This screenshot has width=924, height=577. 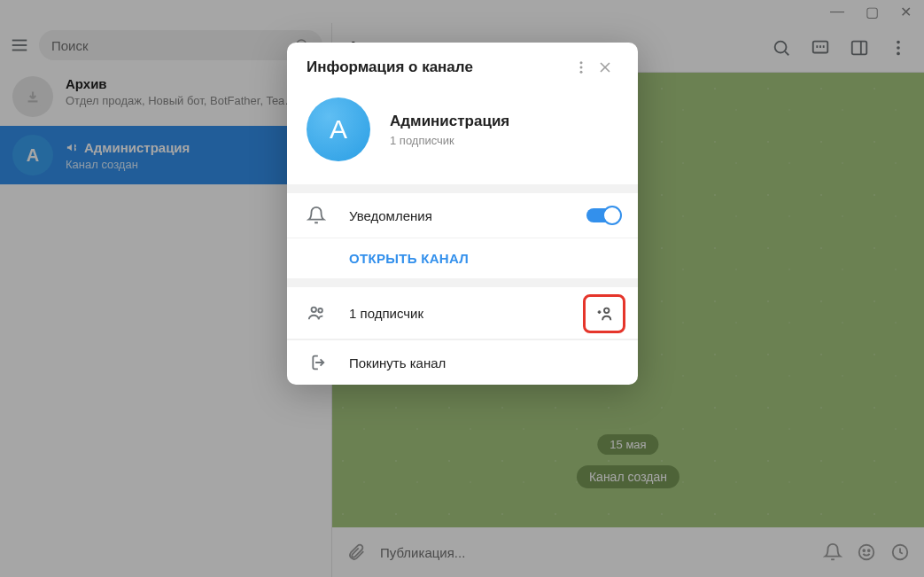 What do you see at coordinates (462, 363) in the screenshot?
I see `leave-channel-row: Покинуть канал` at bounding box center [462, 363].